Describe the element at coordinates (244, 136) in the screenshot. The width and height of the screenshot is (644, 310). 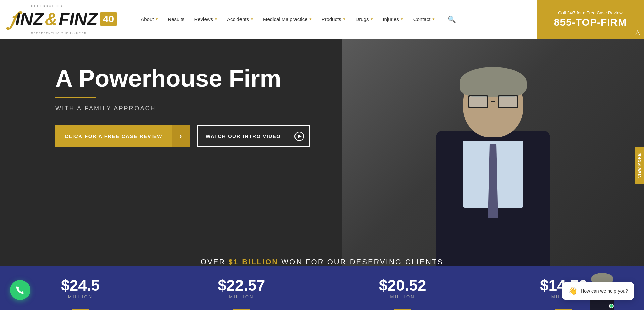
I see `video-button-label: Watch Our Intro Video` at that location.